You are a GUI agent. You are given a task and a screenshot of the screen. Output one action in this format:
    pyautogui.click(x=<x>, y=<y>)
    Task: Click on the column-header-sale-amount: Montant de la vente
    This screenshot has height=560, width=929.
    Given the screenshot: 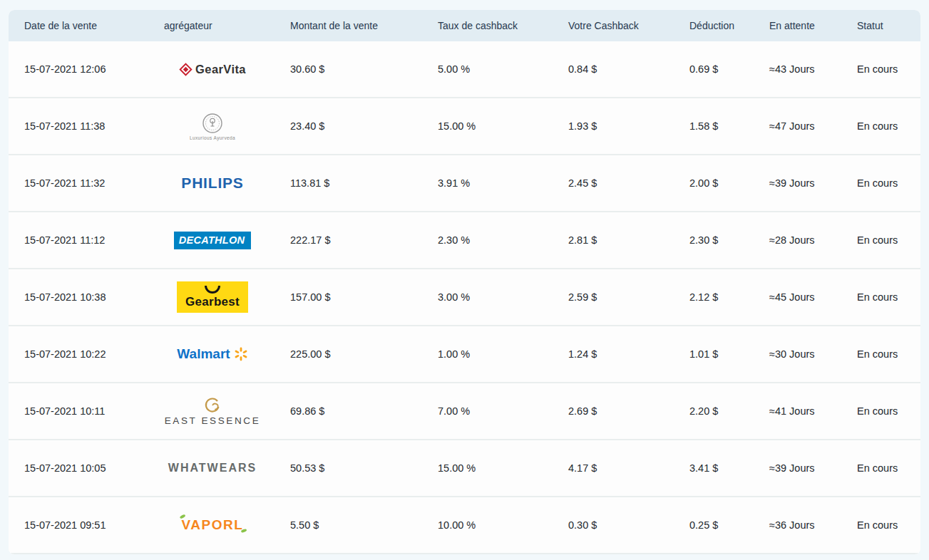 What is the action you would take?
    pyautogui.click(x=355, y=26)
    